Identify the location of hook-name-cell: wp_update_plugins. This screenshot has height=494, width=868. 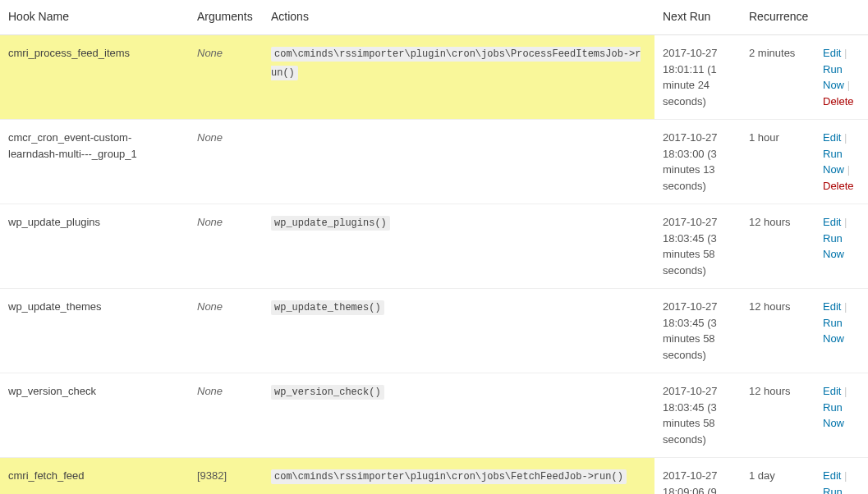
(94, 246).